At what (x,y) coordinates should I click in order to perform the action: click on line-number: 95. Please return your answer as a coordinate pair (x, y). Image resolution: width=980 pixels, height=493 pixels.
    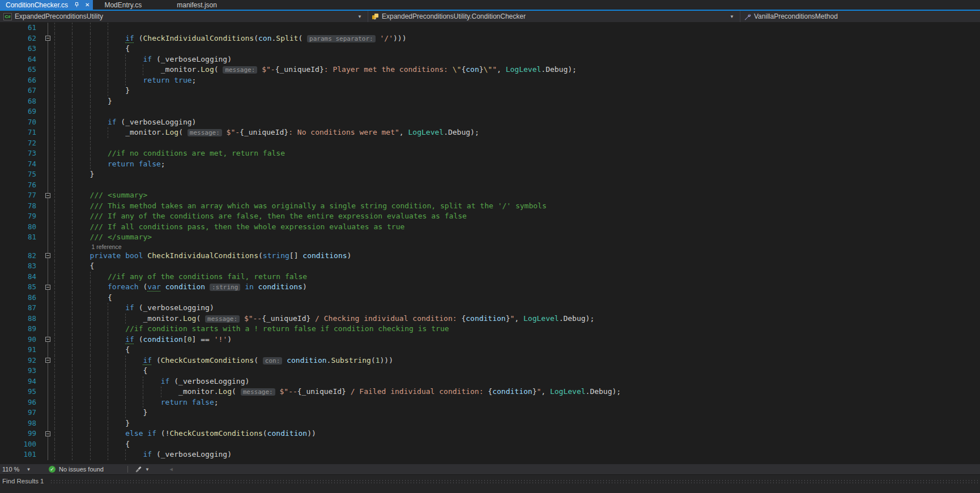
    Looking at the image, I should click on (20, 392).